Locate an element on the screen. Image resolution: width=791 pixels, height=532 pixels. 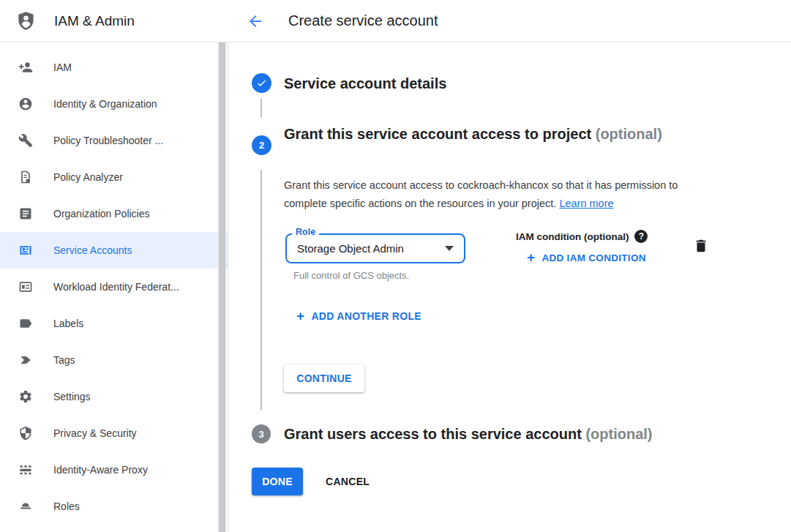
sidebar-item-workload-identity-federat: Workload Identity Federat... is located at coordinates (114, 287).